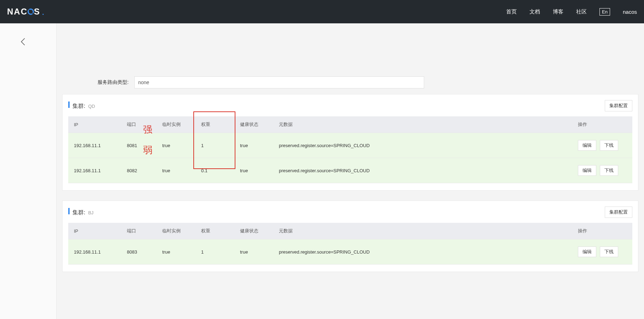 Image resolution: width=644 pixels, height=319 pixels. Describe the element at coordinates (350, 146) in the screenshot. I see `table-row: 192.168.11.1 8081 true 1 true preserved.…` at that location.